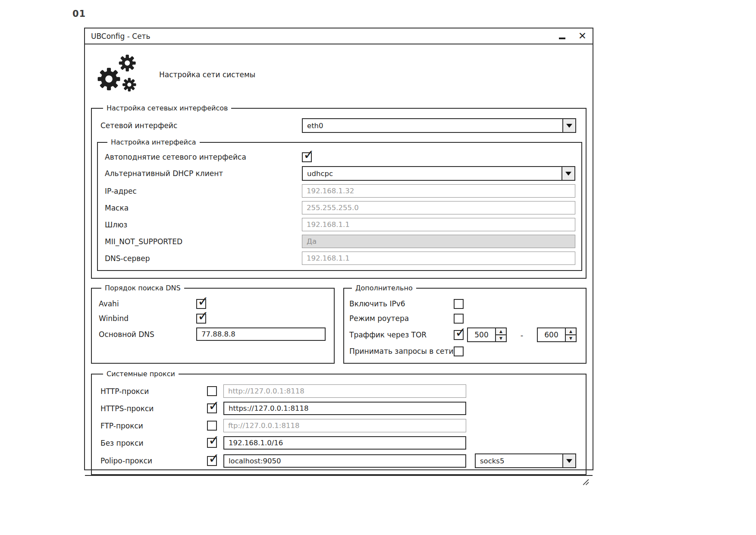 The height and width of the screenshot is (535, 756). I want to click on dhcp-client-combo-value: udhcpc, so click(432, 173).